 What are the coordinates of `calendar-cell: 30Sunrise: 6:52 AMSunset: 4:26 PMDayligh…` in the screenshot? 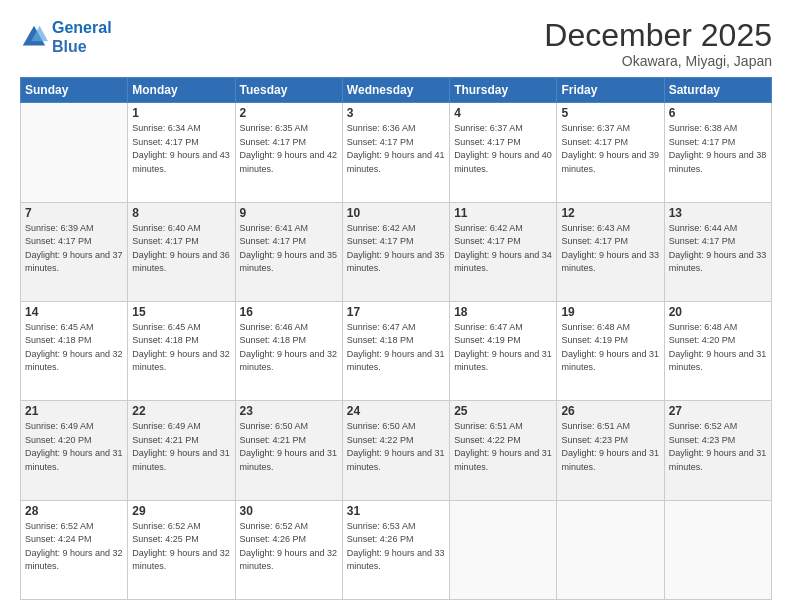 It's located at (288, 550).